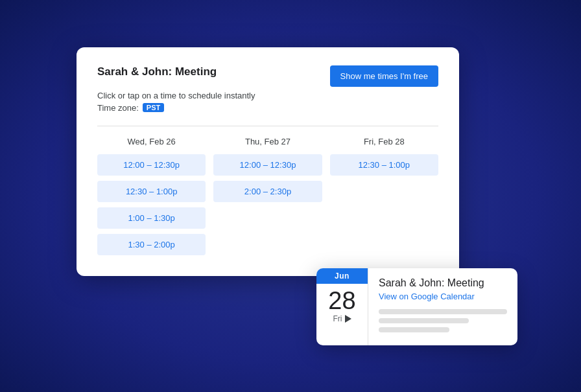 This screenshot has height=392, width=581. Describe the element at coordinates (153, 108) in the screenshot. I see `timezone-badge: PST` at that location.